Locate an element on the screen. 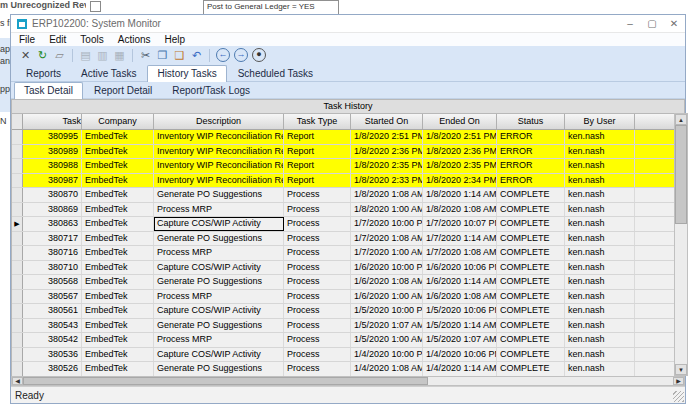 The image size is (690, 404). background-checkbox is located at coordinates (96, 6).